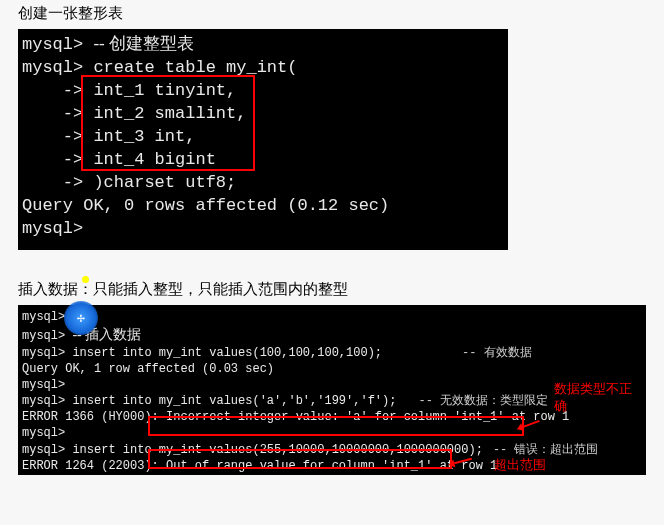 The image size is (664, 525). Describe the element at coordinates (330, 450) in the screenshot. I see `code-line: mysql> insert into my_int values(255,100…` at that location.